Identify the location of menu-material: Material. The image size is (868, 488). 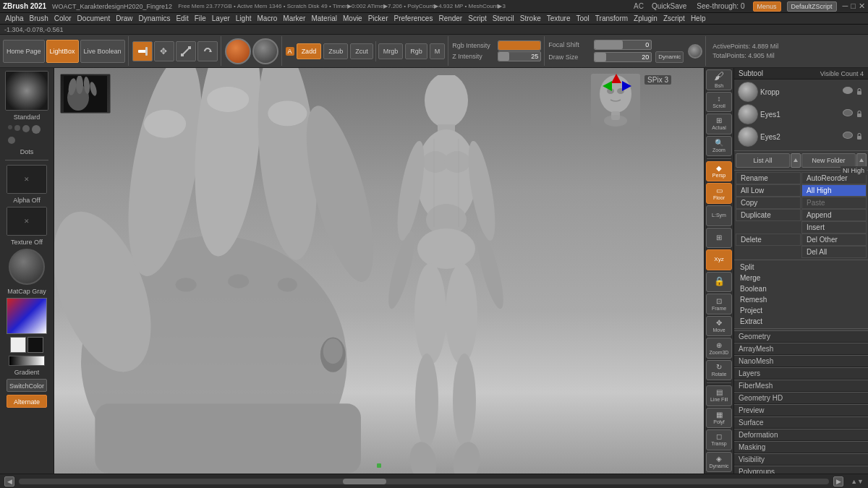
(324, 19).